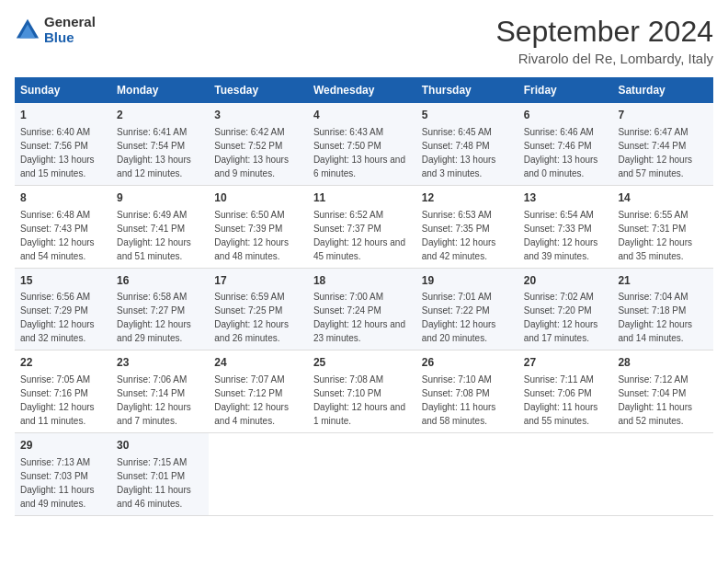 Image resolution: width=728 pixels, height=563 pixels. Describe the element at coordinates (55, 215) in the screenshot. I see `sunrise-text: Sunrise: 6:48 AM` at that location.